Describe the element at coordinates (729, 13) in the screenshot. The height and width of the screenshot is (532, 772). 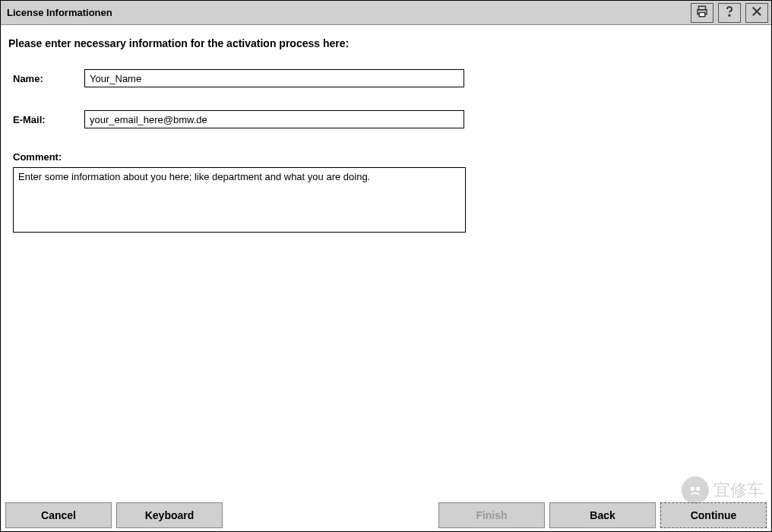
I see `titlebar-buttons` at that location.